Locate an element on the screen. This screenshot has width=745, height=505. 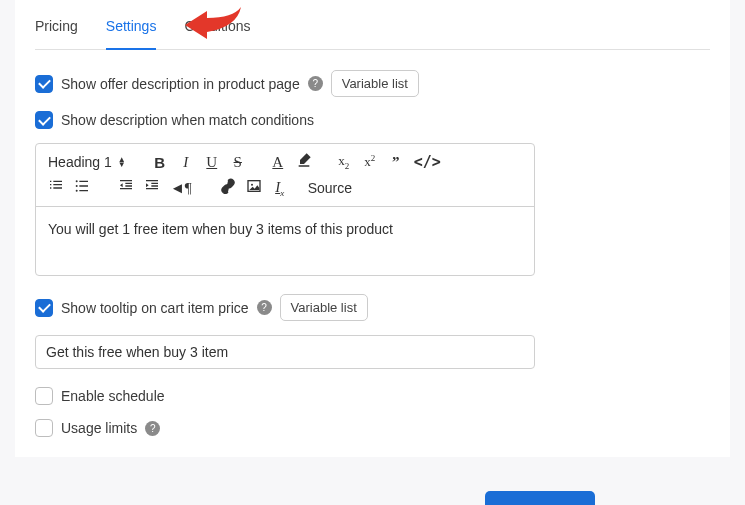
paragraph-icon: ◄¶ is located at coordinates (181, 188).